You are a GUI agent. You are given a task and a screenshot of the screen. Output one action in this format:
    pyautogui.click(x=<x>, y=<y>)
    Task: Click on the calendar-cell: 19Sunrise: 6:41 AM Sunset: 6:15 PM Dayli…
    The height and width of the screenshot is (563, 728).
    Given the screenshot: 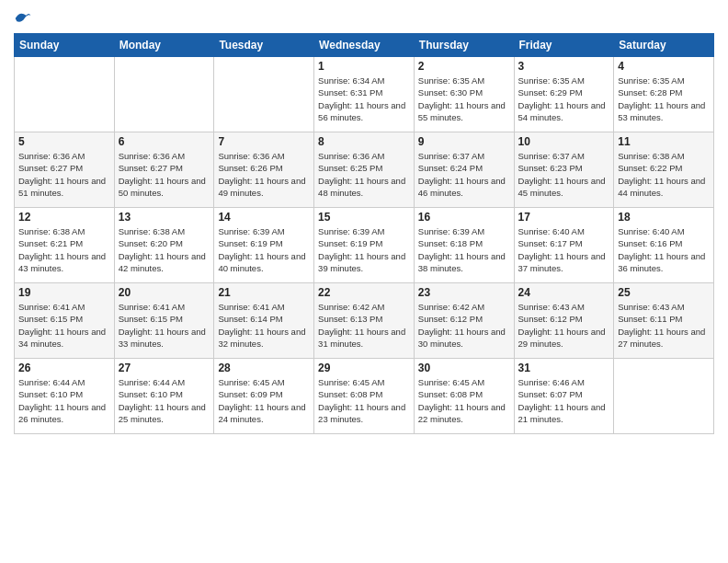 What is the action you would take?
    pyautogui.click(x=64, y=321)
    